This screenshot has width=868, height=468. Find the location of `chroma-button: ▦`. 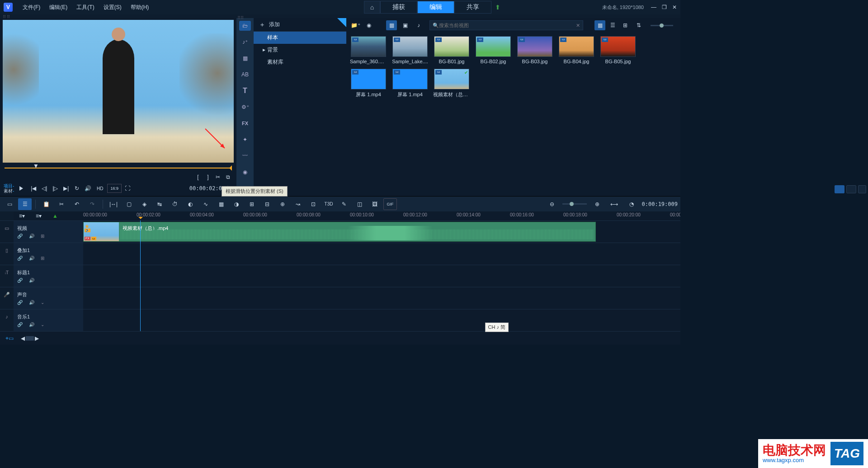

chroma-button: ▦ is located at coordinates (221, 204).